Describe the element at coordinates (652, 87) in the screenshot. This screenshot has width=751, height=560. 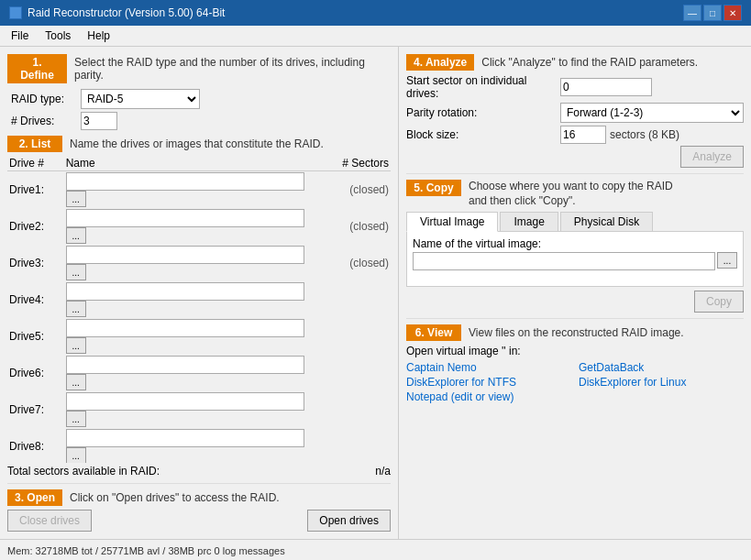
I see `start-sector-value-row` at that location.